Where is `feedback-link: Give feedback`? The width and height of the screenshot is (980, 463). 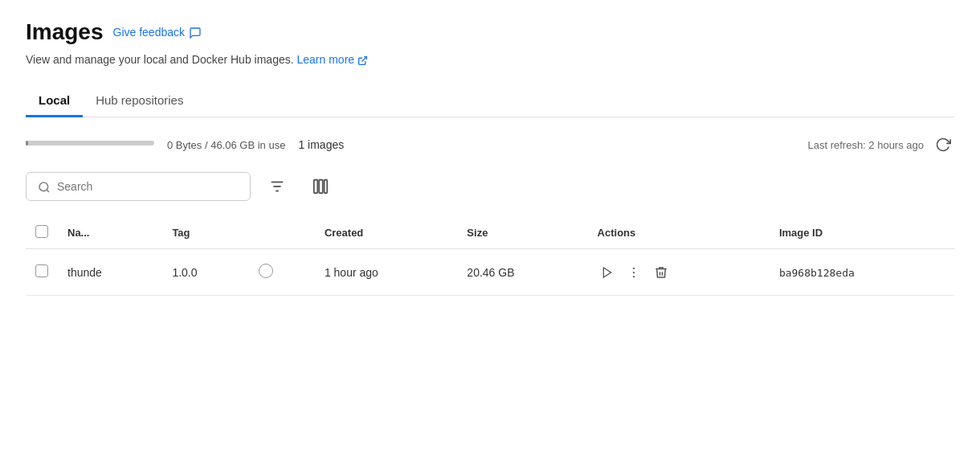
feedback-link: Give feedback is located at coordinates (157, 32).